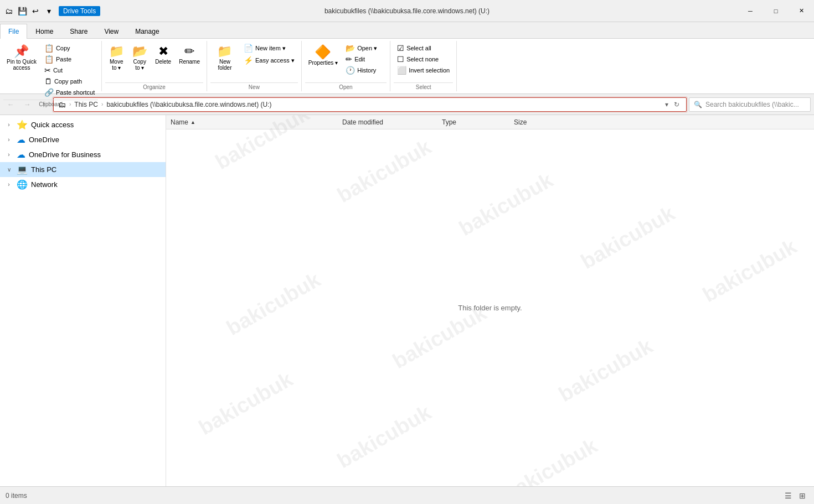  What do you see at coordinates (154, 66) in the screenshot?
I see `ribbon-group-organize: 📁 Moveto ▾ 📂 Copyto ▾ ✖ Delete ✏ Rename …` at bounding box center [154, 66].